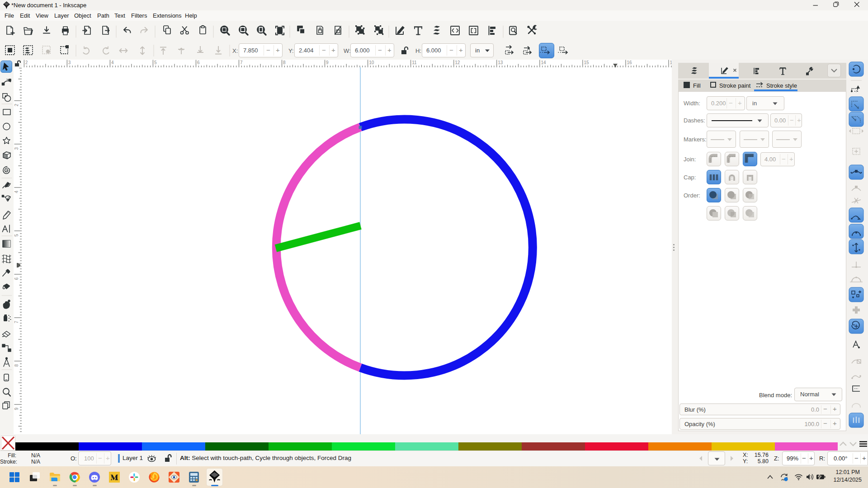  What do you see at coordinates (414, 62) in the screenshot?
I see `svg-text: 11` at bounding box center [414, 62].